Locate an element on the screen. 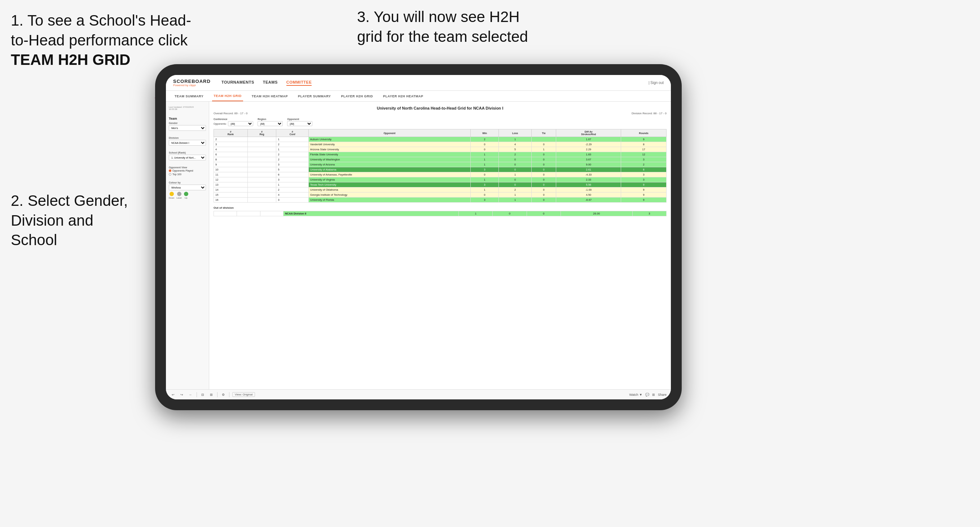 Image resolution: width=980 pixels, height=527 pixels. nav-committee: COMMITTEE is located at coordinates (299, 83).